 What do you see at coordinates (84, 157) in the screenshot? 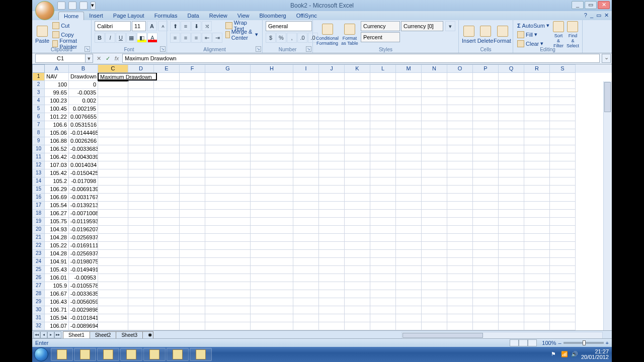
I see `cell: -0.0043039` at bounding box center [84, 157].